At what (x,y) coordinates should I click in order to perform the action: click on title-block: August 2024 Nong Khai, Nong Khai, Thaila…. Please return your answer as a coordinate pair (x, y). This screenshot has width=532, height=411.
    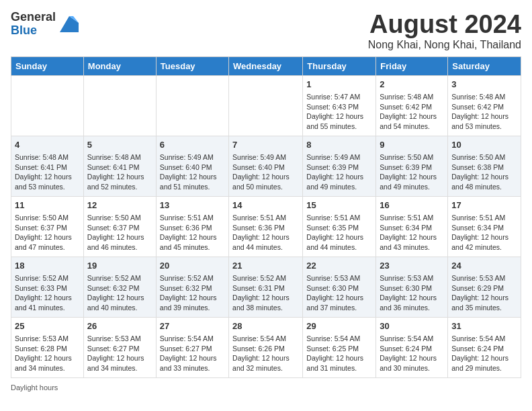
    Looking at the image, I should click on (445, 31).